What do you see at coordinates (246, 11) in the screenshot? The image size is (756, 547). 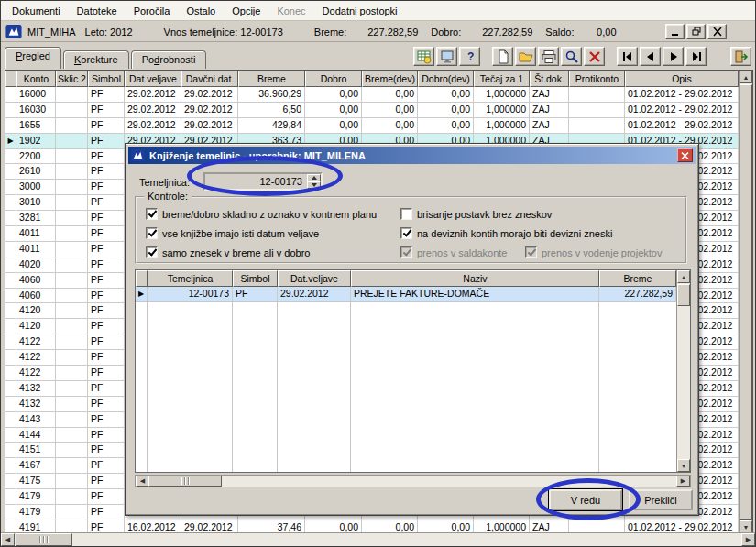 I see `menu-opcije: Opcije` at bounding box center [246, 11].